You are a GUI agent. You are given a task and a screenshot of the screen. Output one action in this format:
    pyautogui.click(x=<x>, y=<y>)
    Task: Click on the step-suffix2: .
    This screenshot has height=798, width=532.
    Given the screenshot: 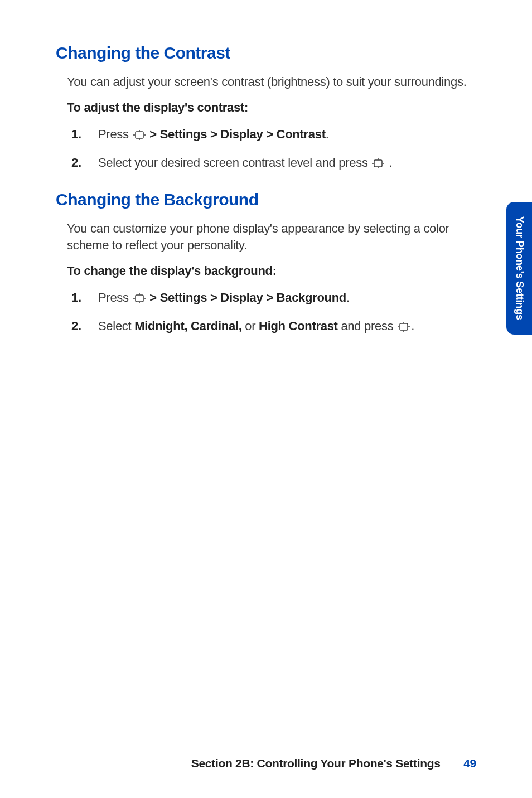 What is the action you would take?
    pyautogui.click(x=413, y=326)
    